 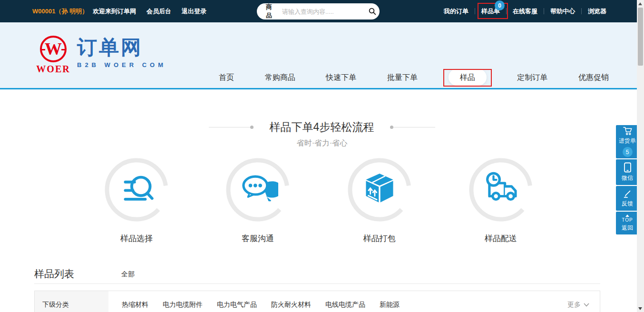 What do you see at coordinates (128, 274) in the screenshot?
I see `tab-all: 全部` at bounding box center [128, 274].